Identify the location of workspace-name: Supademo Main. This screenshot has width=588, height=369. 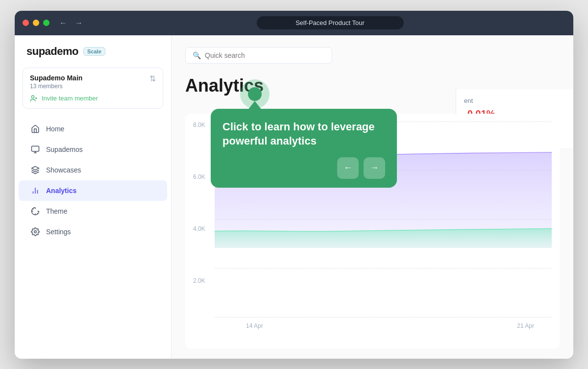
(56, 78).